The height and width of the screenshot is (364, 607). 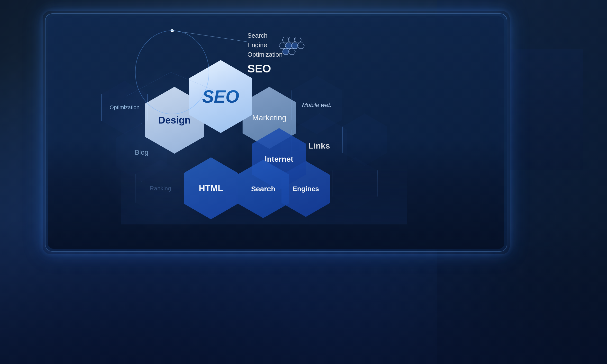 I want to click on marketing-label: Marketing, so click(x=269, y=118).